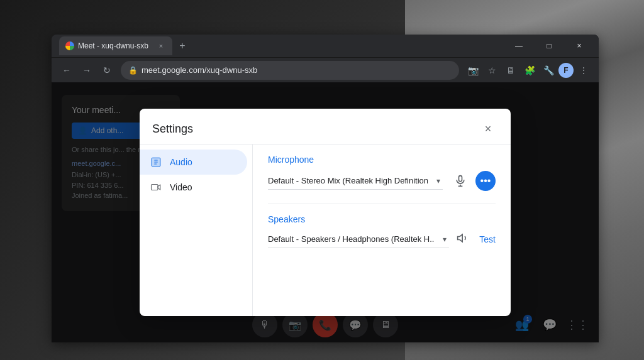 The image size is (644, 360). Describe the element at coordinates (382, 239) in the screenshot. I see `speakers-row: Default - Speakers / Headphones (Realtek…` at that location.